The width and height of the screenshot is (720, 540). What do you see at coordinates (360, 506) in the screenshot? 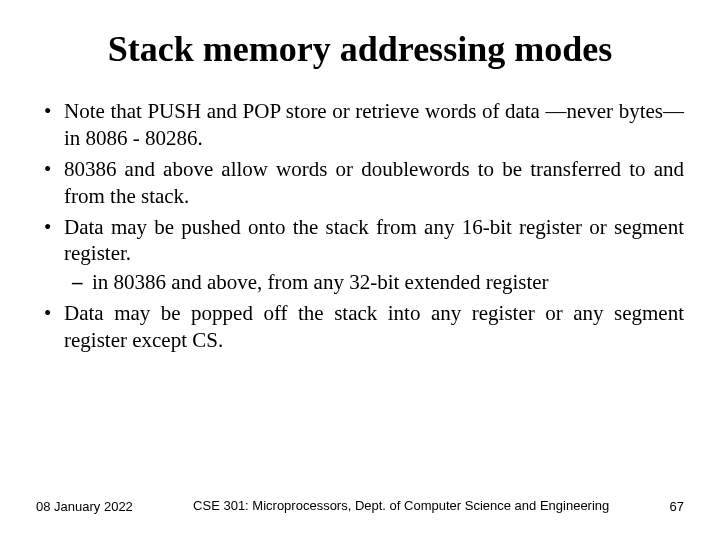
I see `slide-footer: 08 January 2022 CSE 301: Microprocessors…` at bounding box center [360, 506].